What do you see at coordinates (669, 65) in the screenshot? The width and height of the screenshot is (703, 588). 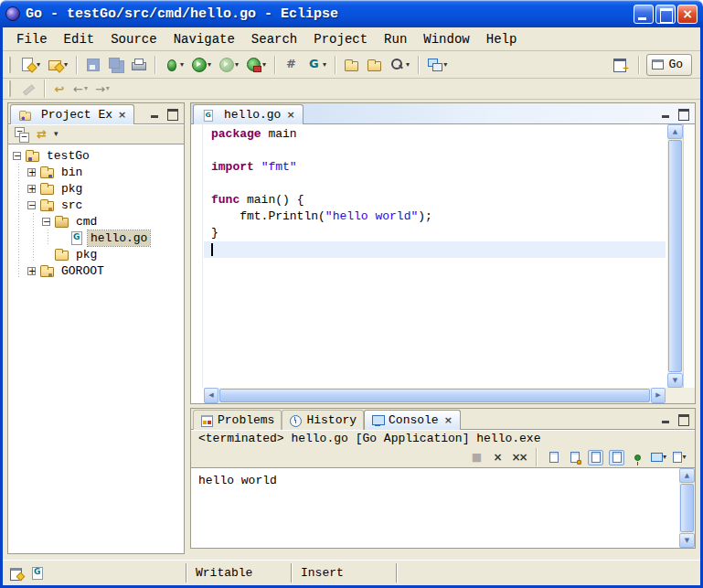 I see `go-perspective-button: Go` at bounding box center [669, 65].